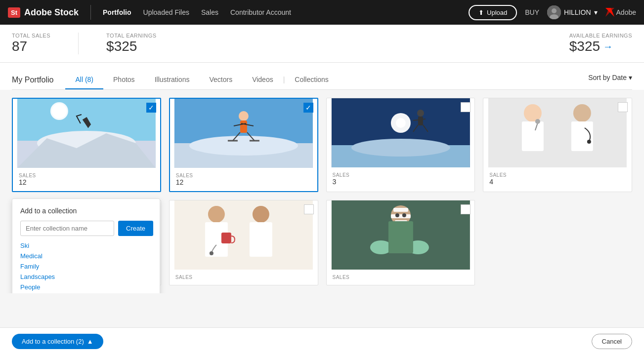  What do you see at coordinates (481, 13) in the screenshot?
I see `upload-icon: ⬆` at bounding box center [481, 13].